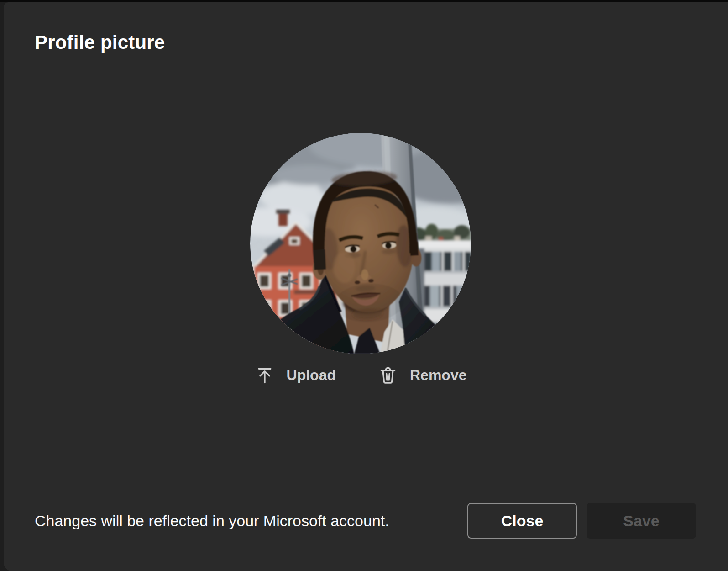 The width and height of the screenshot is (728, 571). What do you see at coordinates (365, 521) in the screenshot?
I see `dialog-footer: Changes will be reflected in your Micros…` at bounding box center [365, 521].